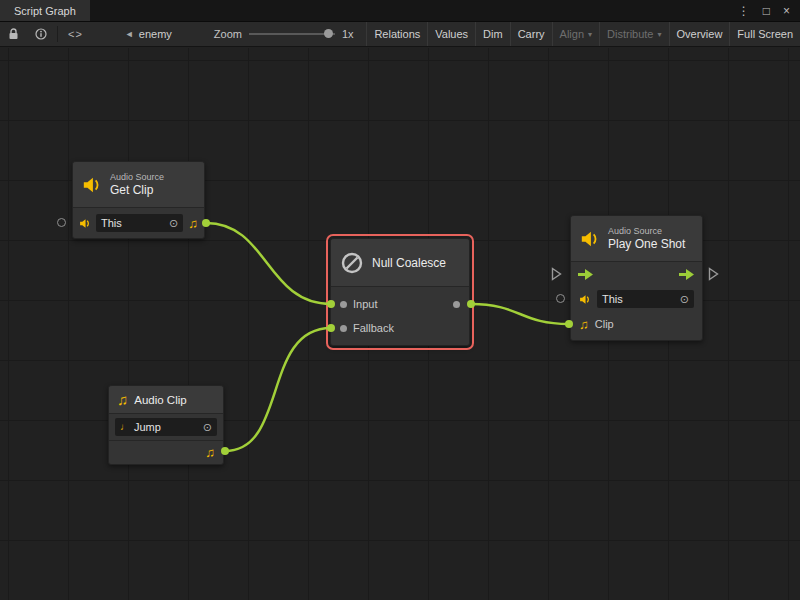  I want to click on distribute-button: Distribute▾, so click(634, 34).